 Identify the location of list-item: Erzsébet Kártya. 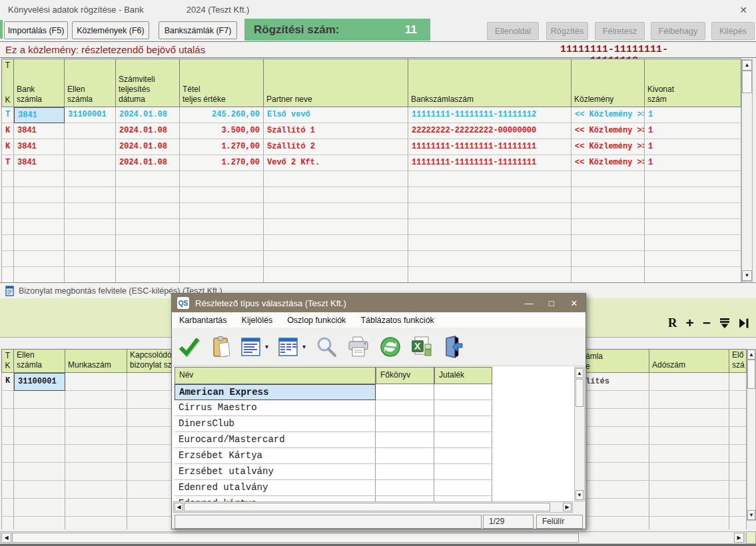
(333, 456).